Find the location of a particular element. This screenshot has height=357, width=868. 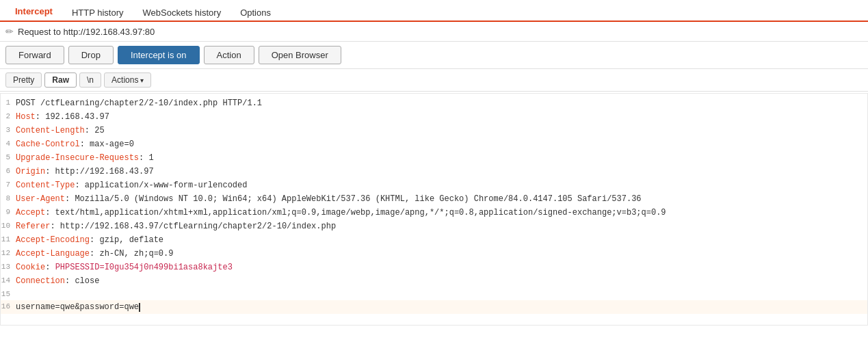

actions-dropdown: Actions ▾ is located at coordinates (127, 80).